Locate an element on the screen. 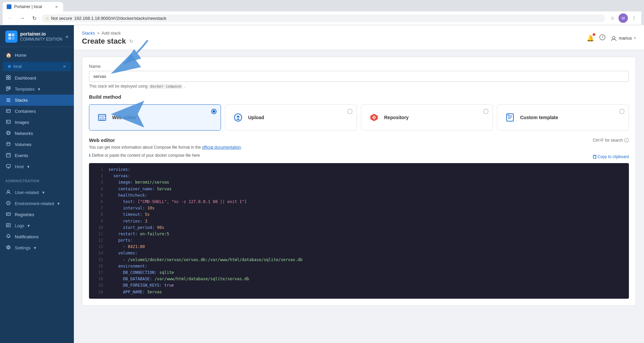 Image resolution: width=644 pixels, height=343 pixels. browser-chrome: Portainer | local ✕ ← → ↻ ⚠ Not secure 1… is located at coordinates (322, 13).